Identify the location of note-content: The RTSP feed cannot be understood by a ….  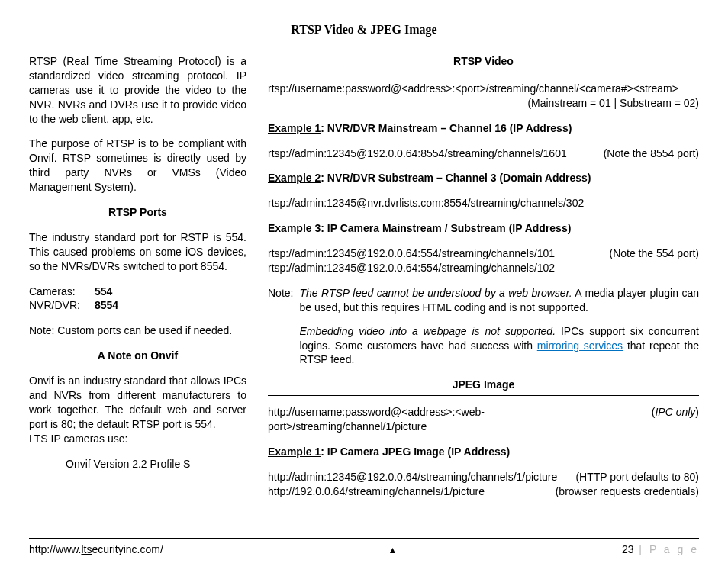
(499, 327).